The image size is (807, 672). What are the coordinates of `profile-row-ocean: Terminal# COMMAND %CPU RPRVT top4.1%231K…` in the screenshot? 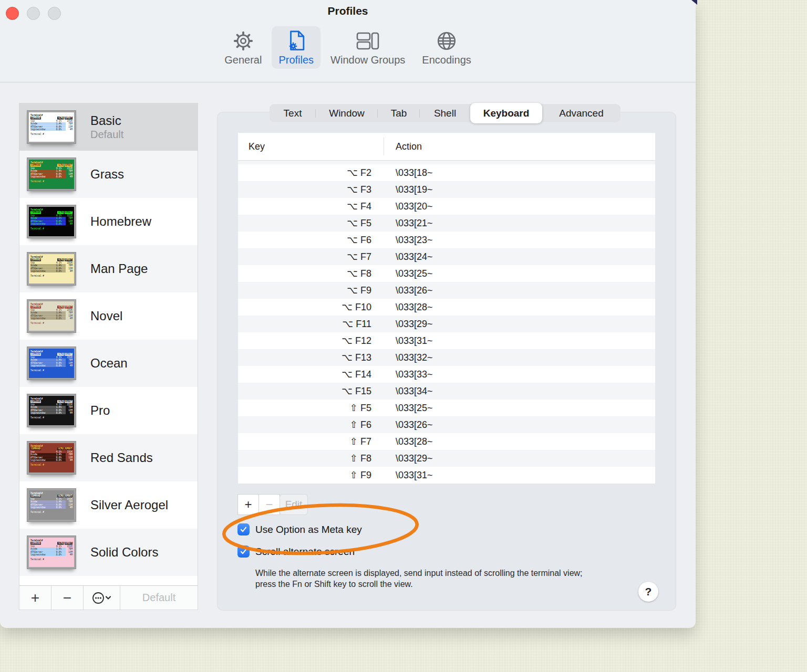 It's located at (108, 363).